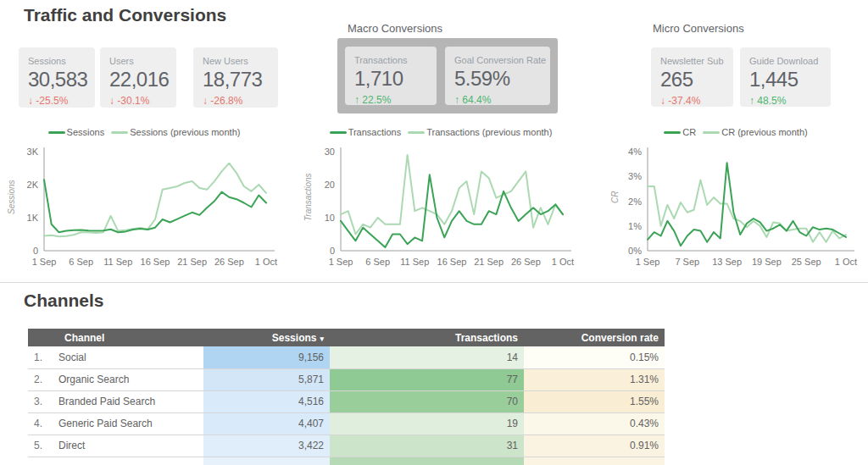 The height and width of the screenshot is (465, 868). Describe the element at coordinates (107, 401) in the screenshot. I see `channel-name: Branded Paid Search` at that location.